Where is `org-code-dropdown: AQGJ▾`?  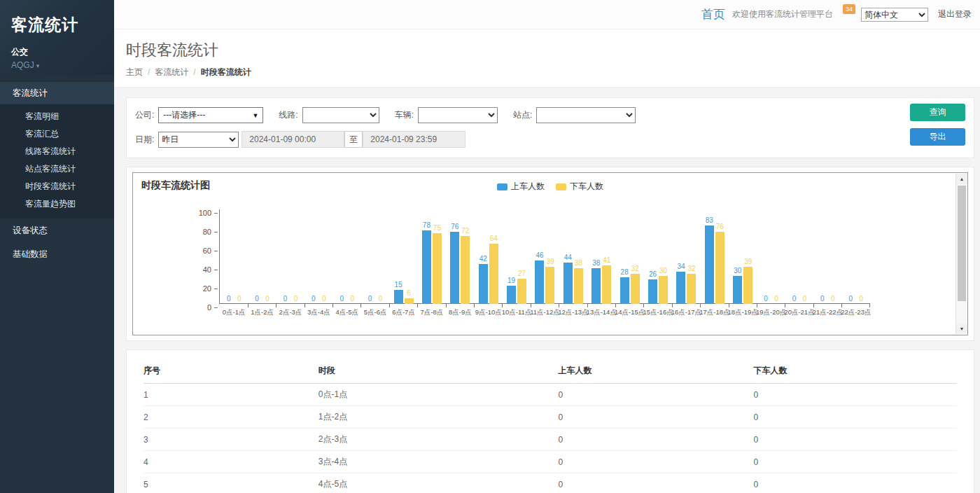
org-code-dropdown: AQGJ▾ is located at coordinates (57, 65).